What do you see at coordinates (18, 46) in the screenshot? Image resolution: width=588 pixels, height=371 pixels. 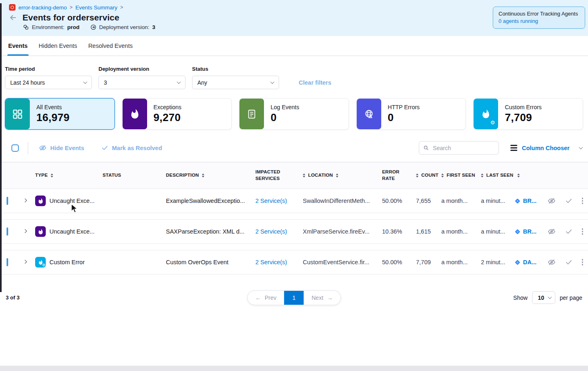 I see `tab: Events` at bounding box center [18, 46].